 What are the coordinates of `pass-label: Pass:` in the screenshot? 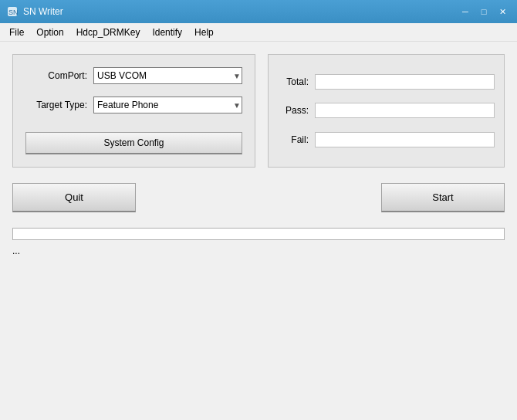 It's located at (293, 110).